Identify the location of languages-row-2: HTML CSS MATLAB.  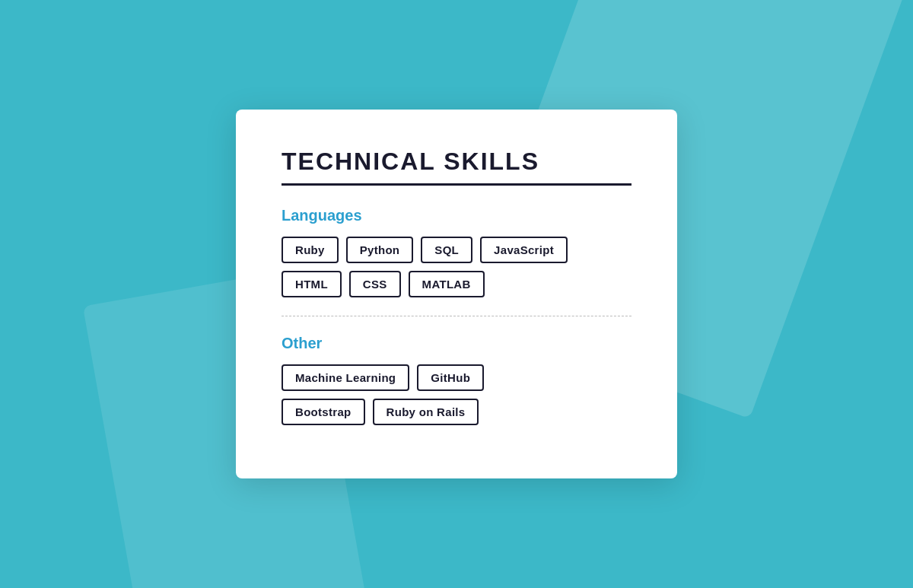
(456, 284).